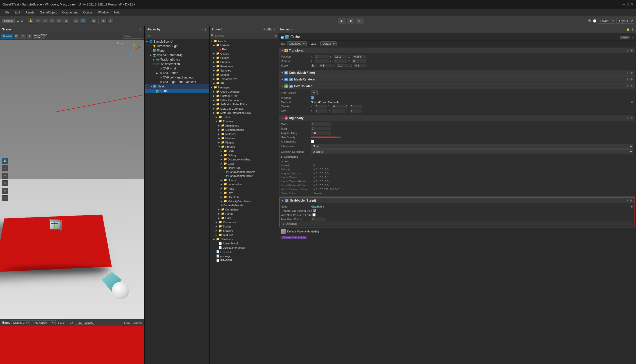  What do you see at coordinates (360, 21) in the screenshot?
I see `step-button: ⏭` at bounding box center [360, 21].